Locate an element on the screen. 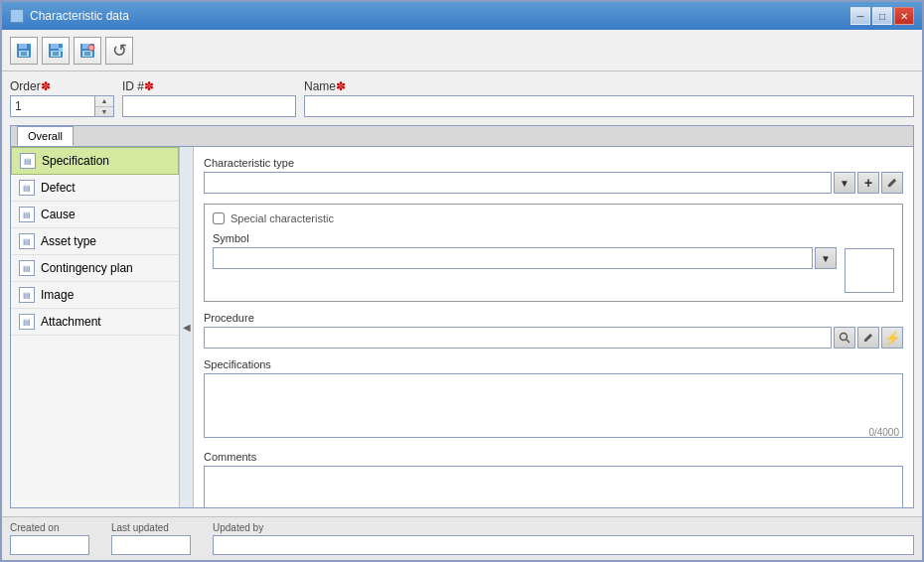 This screenshot has width=924, height=562. procedure-search-button is located at coordinates (845, 338).